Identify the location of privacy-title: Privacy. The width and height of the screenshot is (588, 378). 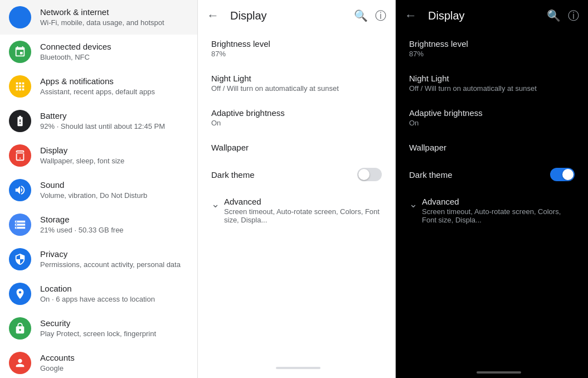
(114, 254).